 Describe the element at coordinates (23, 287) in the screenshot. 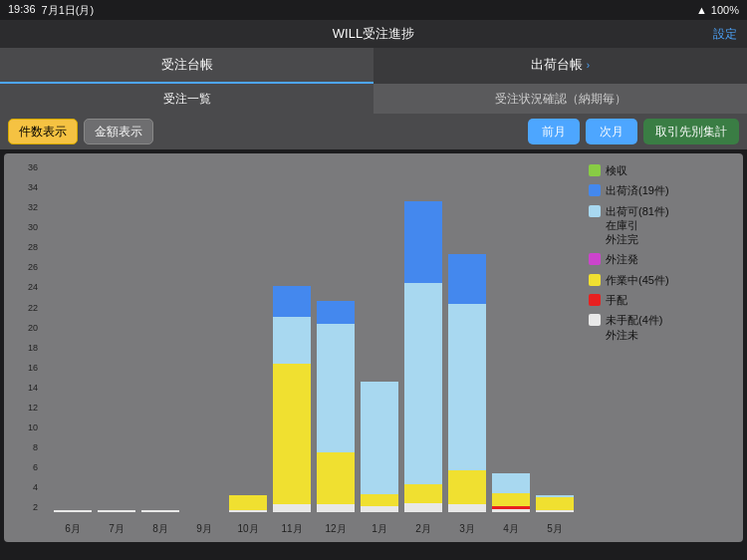

I see `y-label: 24` at that location.